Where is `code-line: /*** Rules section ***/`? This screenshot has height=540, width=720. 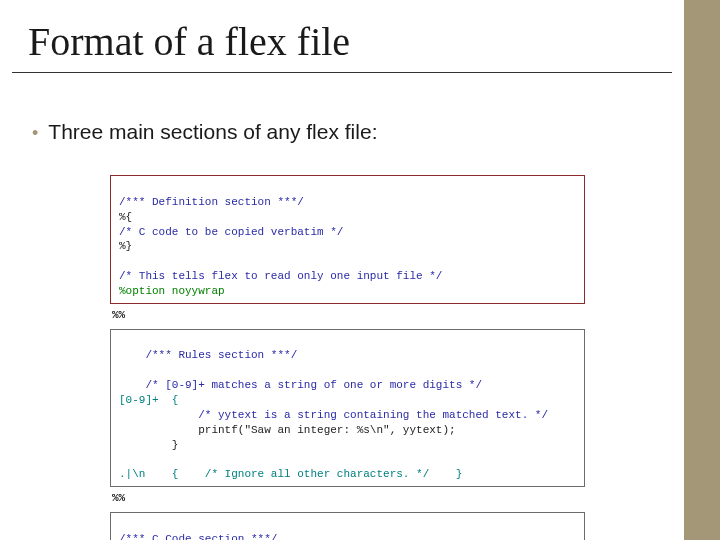
code-line: /*** Rules section ***/ is located at coordinates (208, 355).